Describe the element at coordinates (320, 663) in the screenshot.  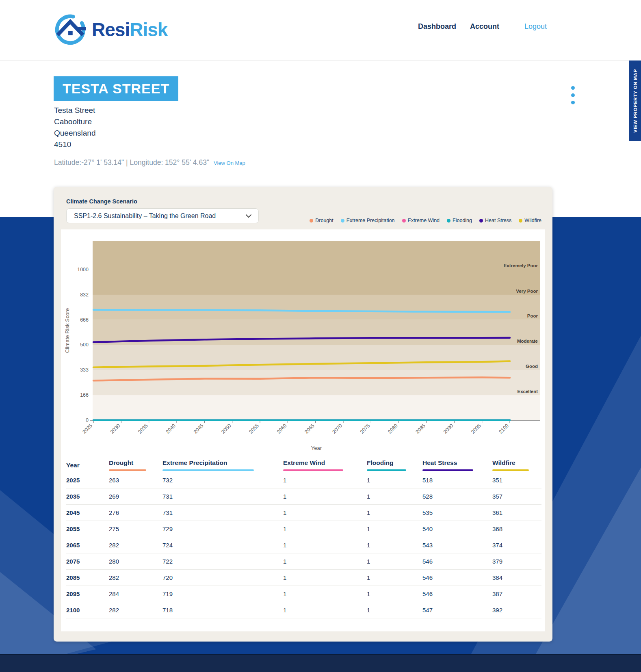
I see `footer-bar` at that location.